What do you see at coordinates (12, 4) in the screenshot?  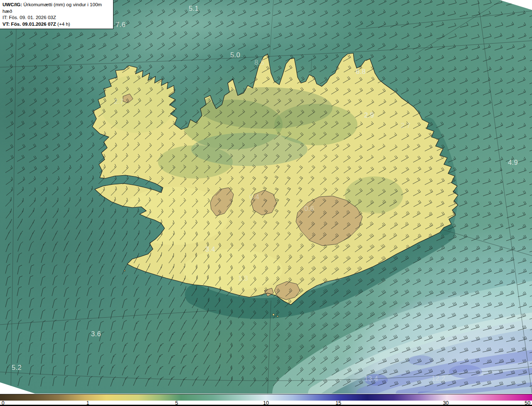 I see `product-code: UWC/IG:` at bounding box center [12, 4].